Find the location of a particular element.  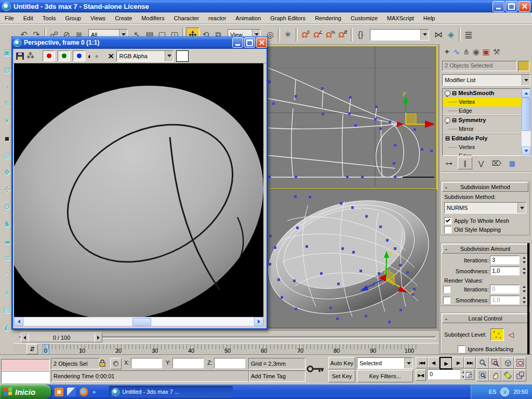

red-channel-button is located at coordinates (49, 56).